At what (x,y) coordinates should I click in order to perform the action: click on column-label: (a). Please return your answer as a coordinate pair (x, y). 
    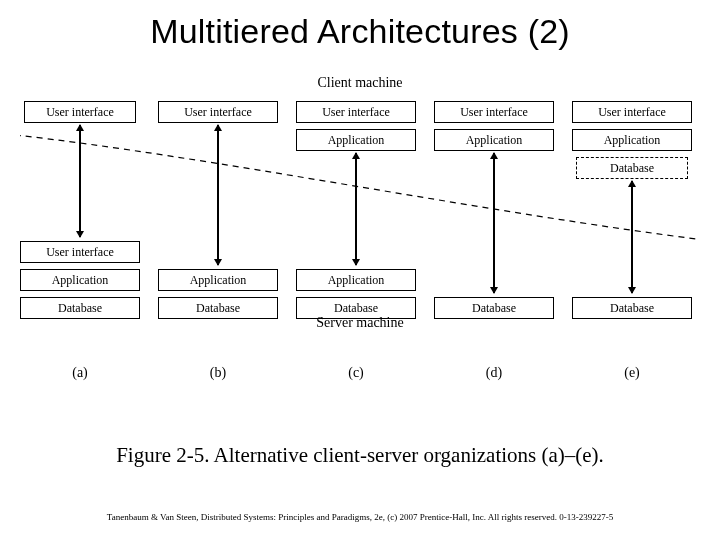
    Looking at the image, I should click on (80, 373).